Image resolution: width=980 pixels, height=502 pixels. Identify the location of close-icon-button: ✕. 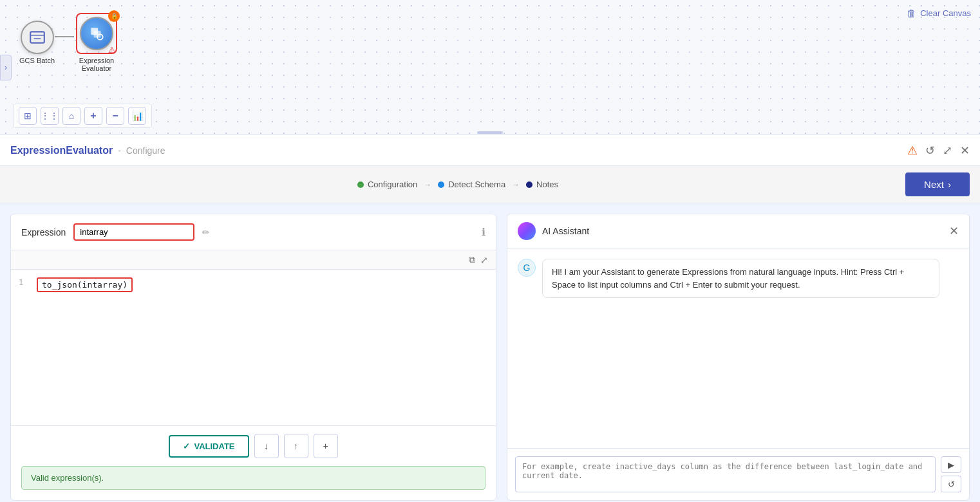
(965, 151).